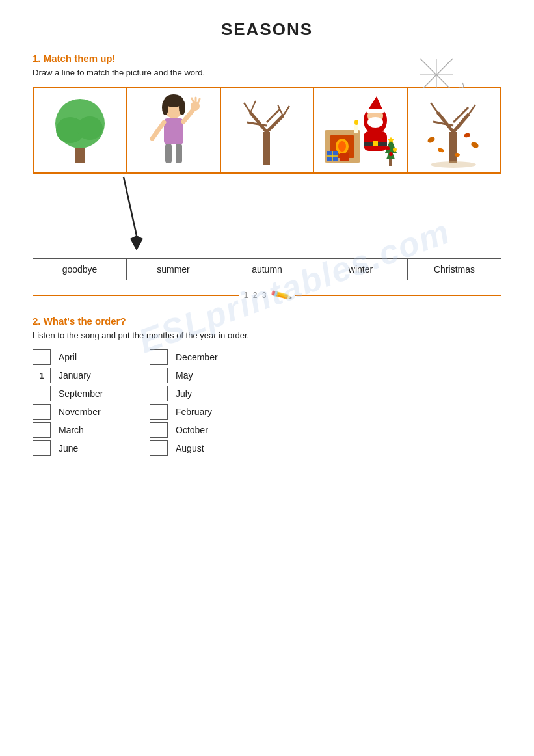  Describe the element at coordinates (361, 269) in the screenshot. I see `word-cell-winter: winter` at that location.